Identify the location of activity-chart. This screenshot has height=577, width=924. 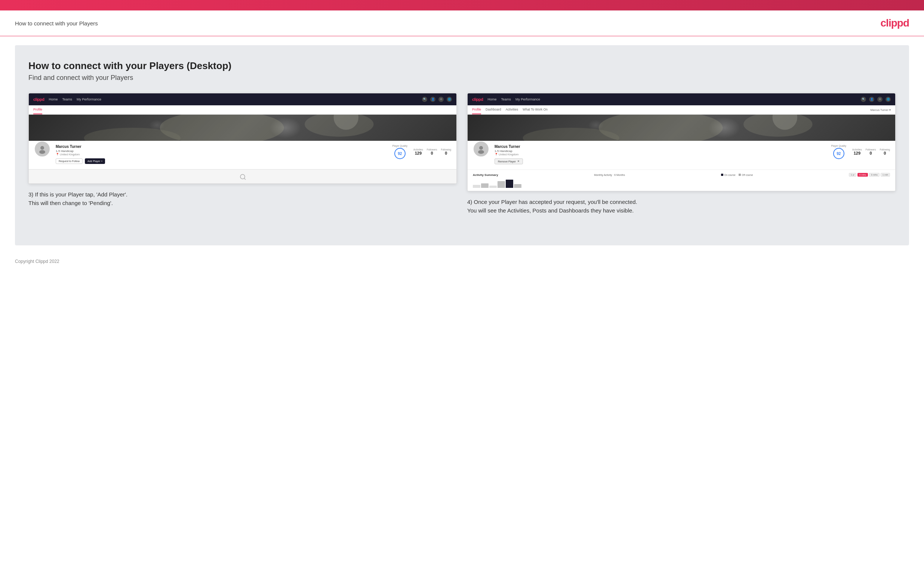
(681, 183).